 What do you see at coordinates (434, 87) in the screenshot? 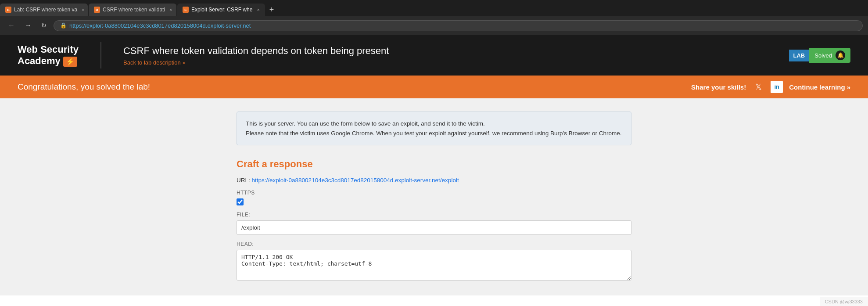
I see `orange-banner: Congratulations, you solved the lab! Sha…` at bounding box center [434, 87].